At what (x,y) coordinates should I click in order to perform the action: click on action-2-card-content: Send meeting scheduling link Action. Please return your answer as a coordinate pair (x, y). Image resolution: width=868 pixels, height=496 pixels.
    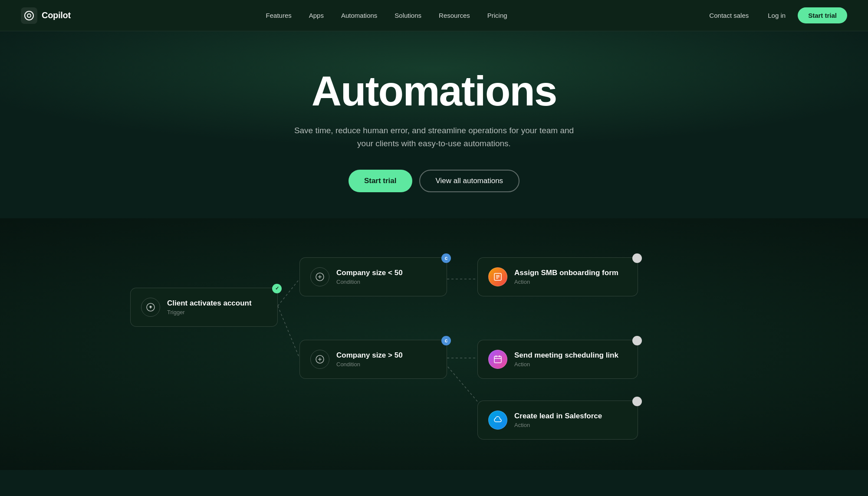
    Looking at the image, I should click on (566, 359).